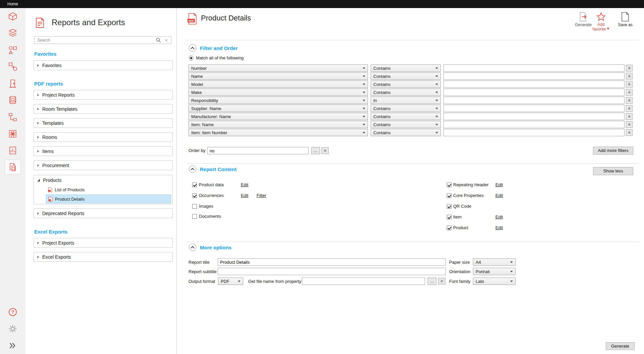 This screenshot has width=644, height=354. What do you see at coordinates (195, 196) in the screenshot?
I see `occurrences-checkbox` at bounding box center [195, 196].